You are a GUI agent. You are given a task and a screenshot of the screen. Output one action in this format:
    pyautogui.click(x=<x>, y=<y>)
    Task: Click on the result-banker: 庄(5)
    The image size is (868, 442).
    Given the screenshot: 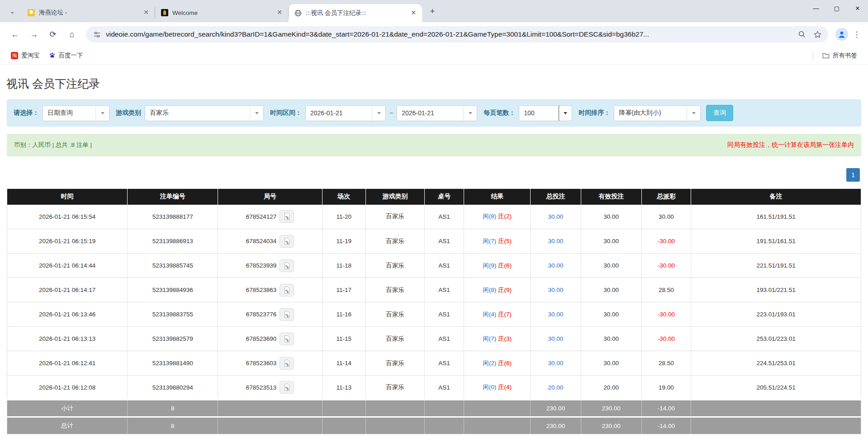 What is the action you would take?
    pyautogui.click(x=505, y=241)
    